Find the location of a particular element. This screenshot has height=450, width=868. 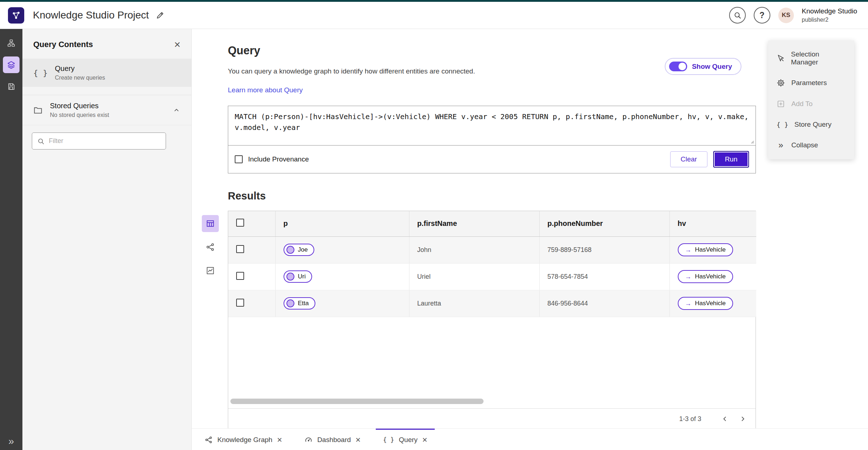

pencil-icon is located at coordinates (160, 15).